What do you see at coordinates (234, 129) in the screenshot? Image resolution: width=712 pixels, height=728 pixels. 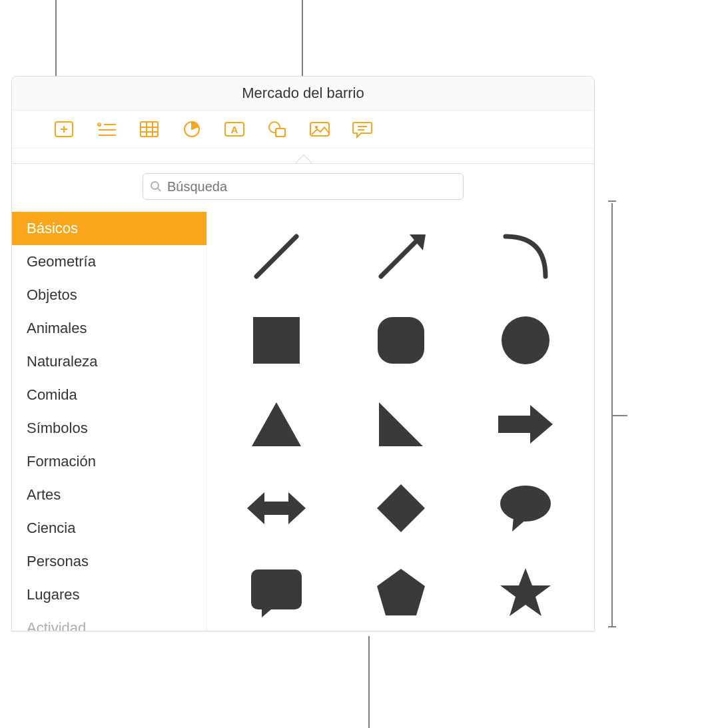 I see `textbox-icon: A` at bounding box center [234, 129].